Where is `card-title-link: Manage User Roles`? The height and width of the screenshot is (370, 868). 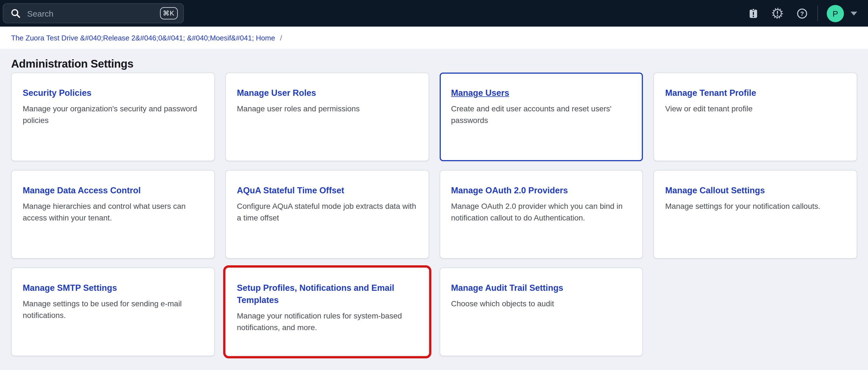
card-title-link: Manage User Roles is located at coordinates (276, 93).